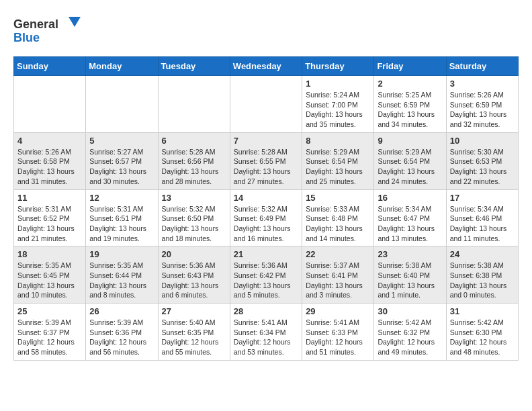  What do you see at coordinates (482, 105) in the screenshot?
I see `calendar-cell: 3Sunrise: 5:26 AMSunset: 6:59 PMDaylight…` at bounding box center [482, 105].